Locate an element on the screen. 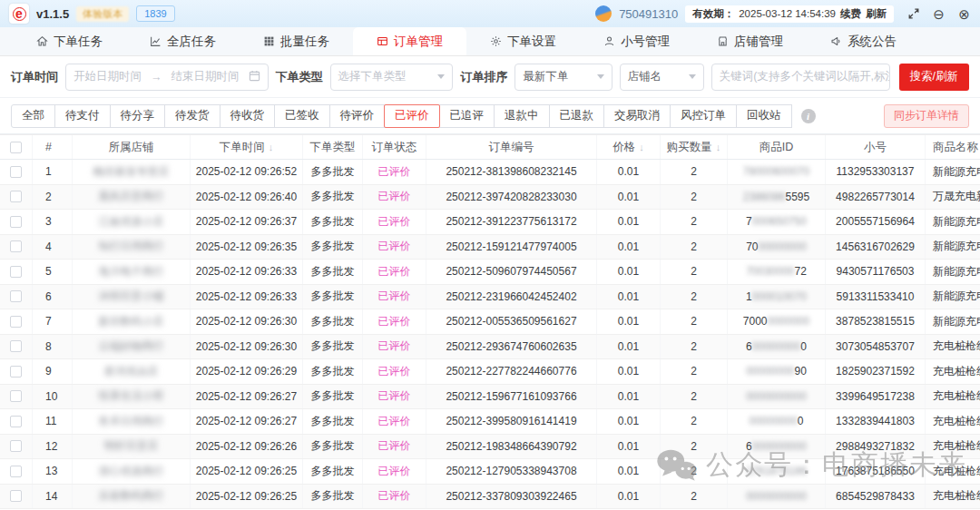 The height and width of the screenshot is (510, 980). nav-item-4: 下单设置 is located at coordinates (523, 42).